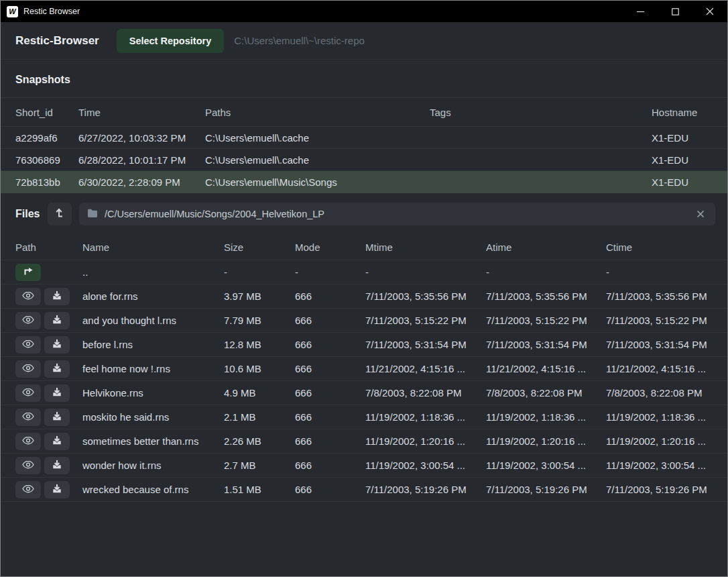  I want to click on file-name: .., so click(153, 272).